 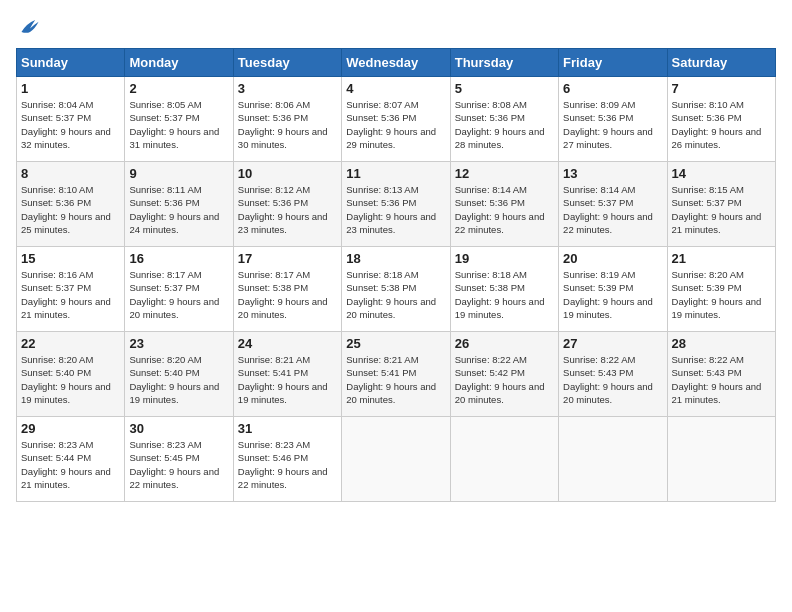 What do you see at coordinates (396, 26) in the screenshot?
I see `header` at bounding box center [396, 26].